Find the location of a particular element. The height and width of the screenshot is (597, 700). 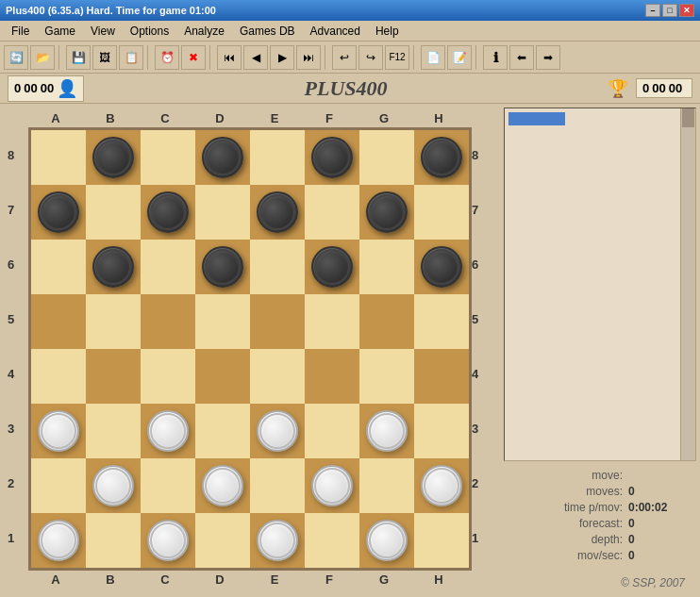

toolbar-end: ⏭ is located at coordinates (308, 58).